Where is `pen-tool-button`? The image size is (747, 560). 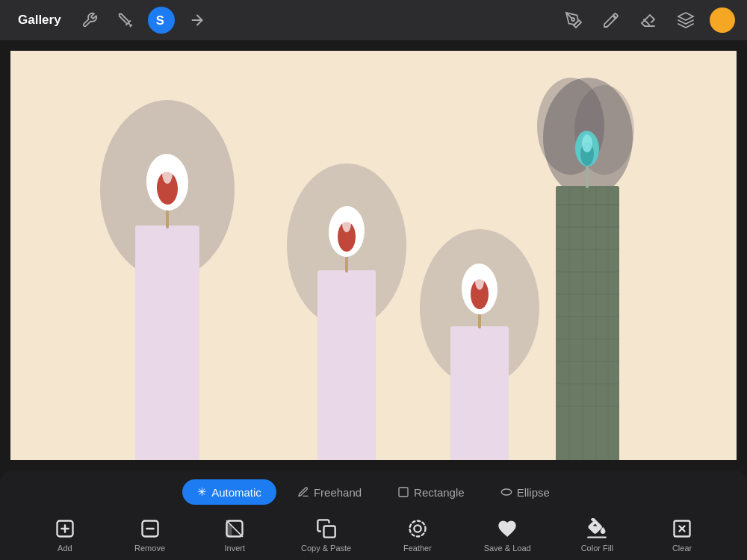 pen-tool-button is located at coordinates (574, 20).